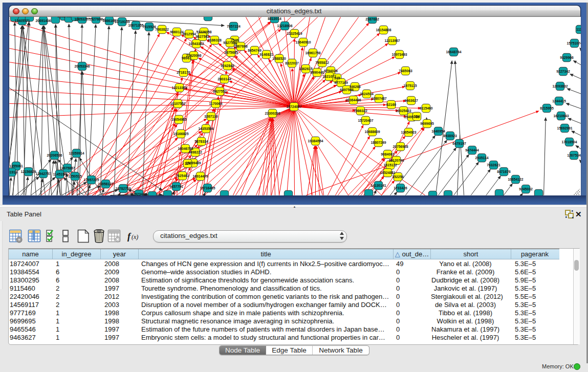  What do you see at coordinates (294, 106) in the screenshot?
I see `svg-text: 18724007` at bounding box center [294, 106].